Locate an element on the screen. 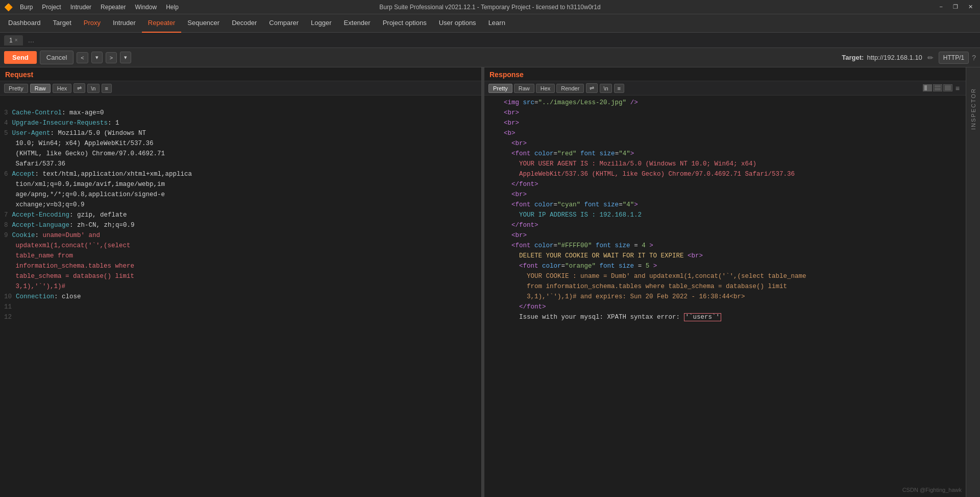  nav-forward-down-button: ▾ is located at coordinates (126, 57).